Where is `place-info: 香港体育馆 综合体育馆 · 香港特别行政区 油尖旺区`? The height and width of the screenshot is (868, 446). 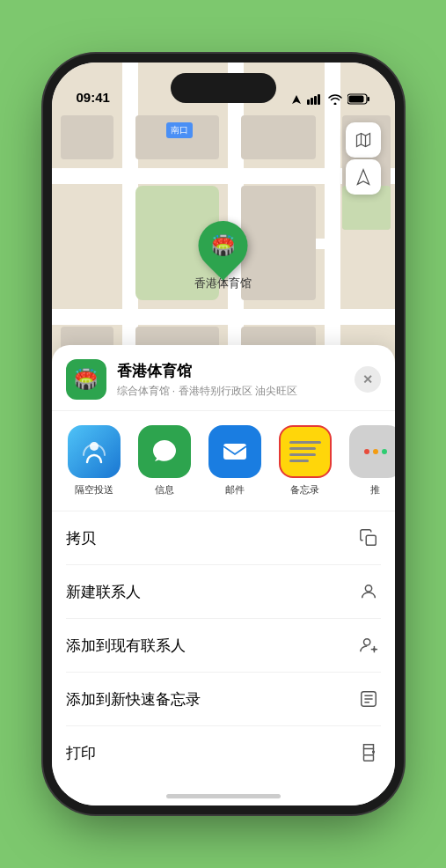
place-info: 香港体育馆 综合体育馆 · 香港特别行政区 油尖旺区 is located at coordinates (236, 380).